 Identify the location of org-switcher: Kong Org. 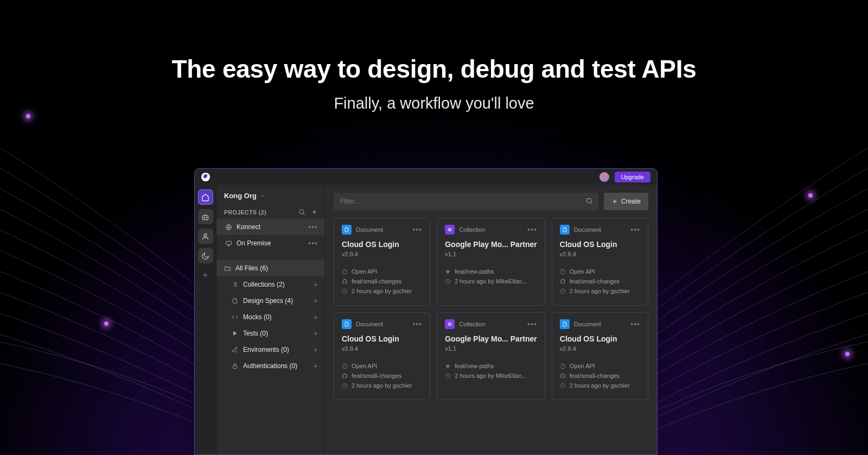
(270, 195).